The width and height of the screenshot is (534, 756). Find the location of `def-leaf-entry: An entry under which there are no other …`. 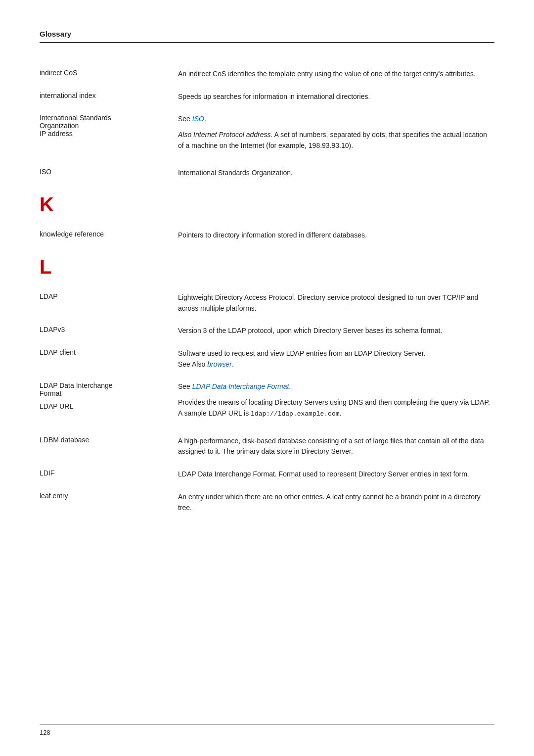

def-leaf-entry: An entry under which there are no other … is located at coordinates (336, 503).